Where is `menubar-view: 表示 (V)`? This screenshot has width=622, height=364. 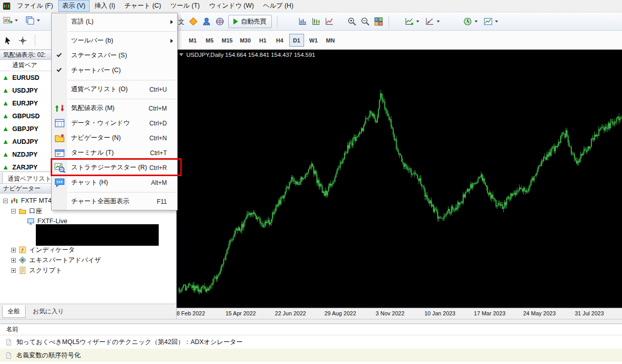
menubar-view: 表示 (V) is located at coordinates (74, 6).